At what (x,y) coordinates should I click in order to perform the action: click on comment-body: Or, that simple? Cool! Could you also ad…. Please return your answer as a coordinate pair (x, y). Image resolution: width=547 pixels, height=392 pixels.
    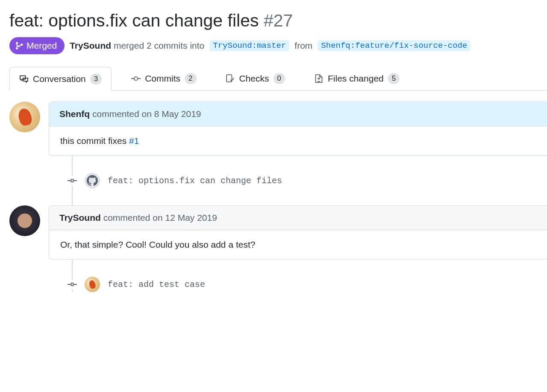
    Looking at the image, I should click on (298, 245).